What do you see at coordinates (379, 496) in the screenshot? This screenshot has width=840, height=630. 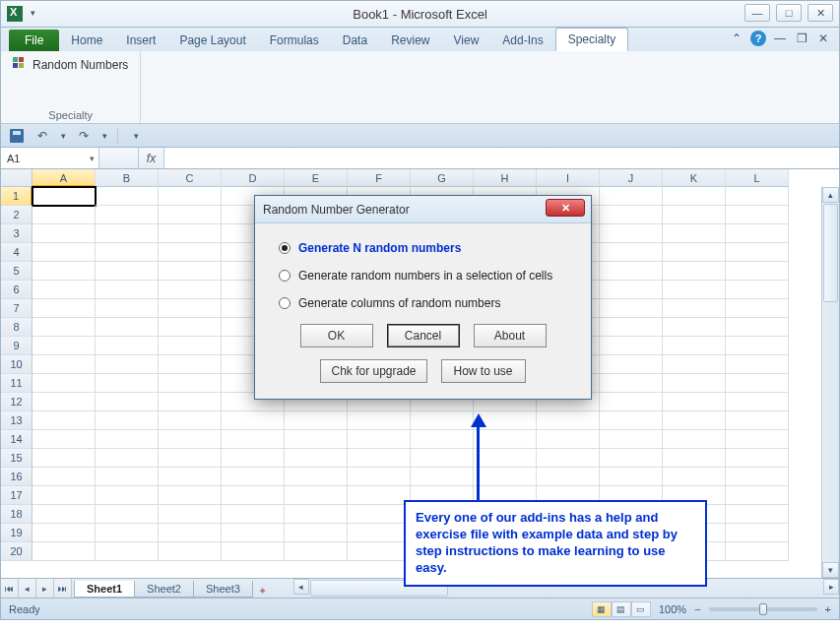 I see `cell-F17` at bounding box center [379, 496].